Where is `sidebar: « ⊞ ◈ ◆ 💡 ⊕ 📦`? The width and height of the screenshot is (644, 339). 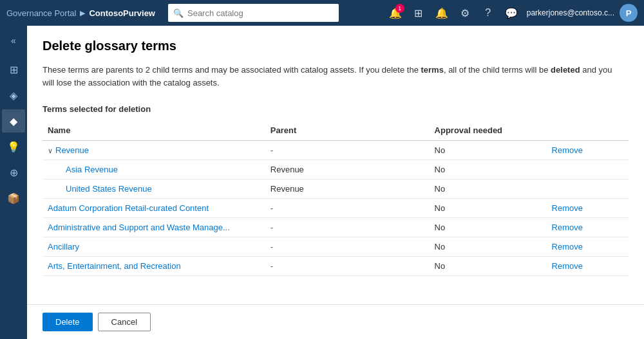
sidebar: « ⊞ ◈ ◆ 💡 ⊕ 📦 is located at coordinates (14, 183).